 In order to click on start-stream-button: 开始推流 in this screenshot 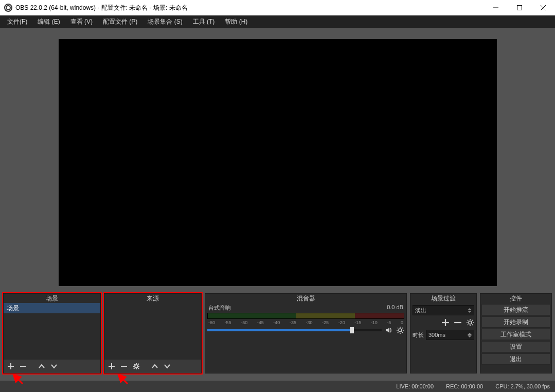, I will do `click(516, 310)`.